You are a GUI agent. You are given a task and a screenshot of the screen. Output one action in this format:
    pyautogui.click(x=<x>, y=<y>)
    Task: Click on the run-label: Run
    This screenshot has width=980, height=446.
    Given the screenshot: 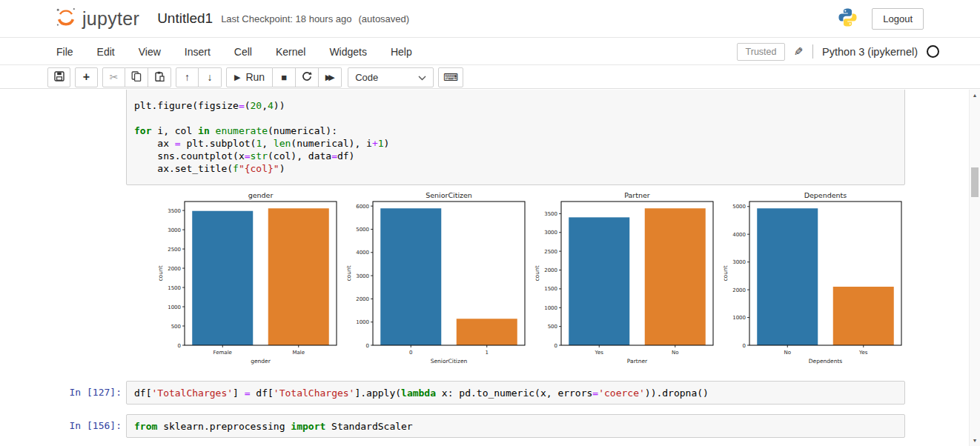 What is the action you would take?
    pyautogui.click(x=255, y=77)
    